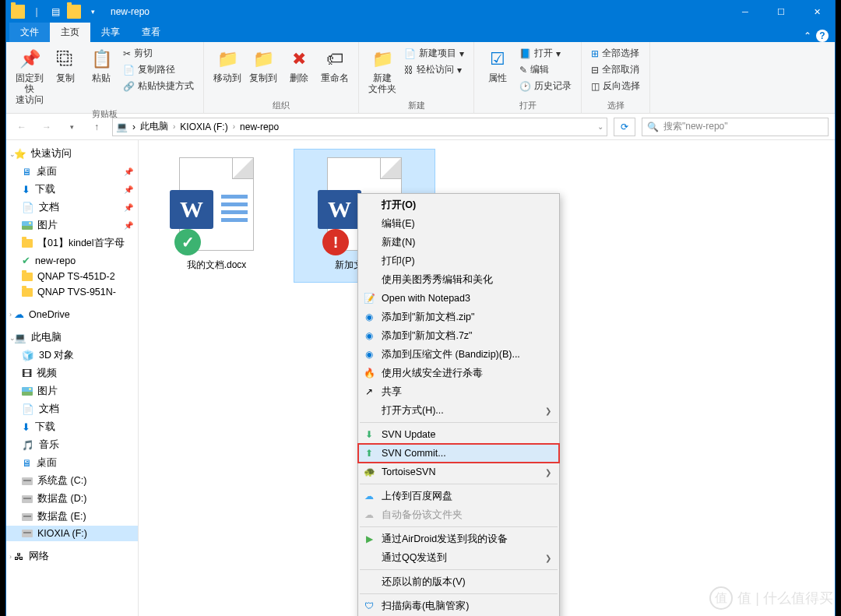  Describe the element at coordinates (600, 126) in the screenshot. I see `addr-dropdown-icon: ⌄` at that location.